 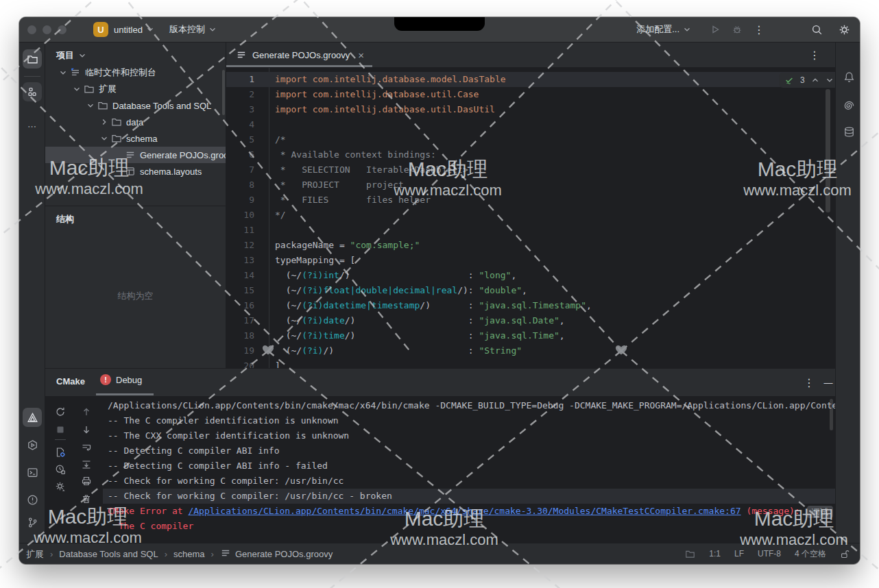 I want to click on editor-tab: Generate POJOs.groovy ×, so click(x=299, y=55).